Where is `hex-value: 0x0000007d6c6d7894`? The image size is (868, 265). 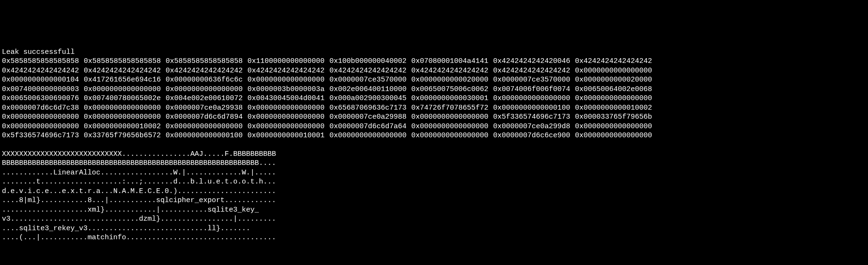
hex-value: 0x0000007d6c6d7894 is located at coordinates (204, 117).